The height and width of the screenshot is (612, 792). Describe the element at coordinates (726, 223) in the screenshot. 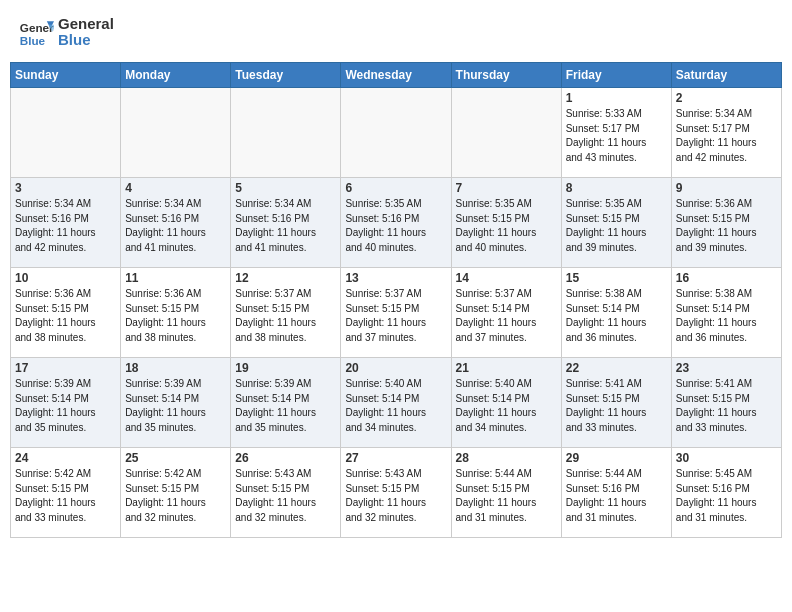

I see `calendar-day-9: 9Sunrise: 5:36 AM Sunset: 5:15 PM Daylig…` at that location.